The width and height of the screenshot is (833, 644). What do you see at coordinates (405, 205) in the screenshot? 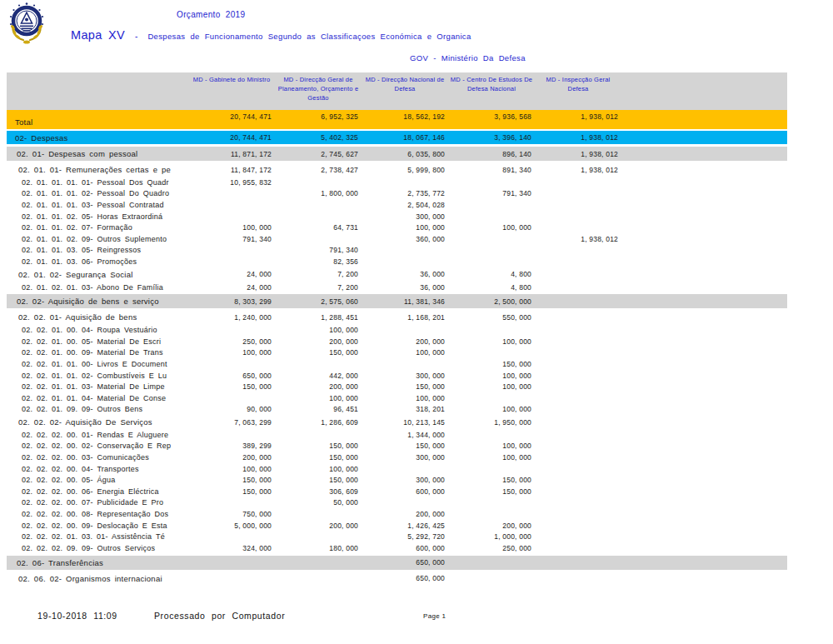
I see `cell-value: 2, 504, 028` at bounding box center [405, 205].